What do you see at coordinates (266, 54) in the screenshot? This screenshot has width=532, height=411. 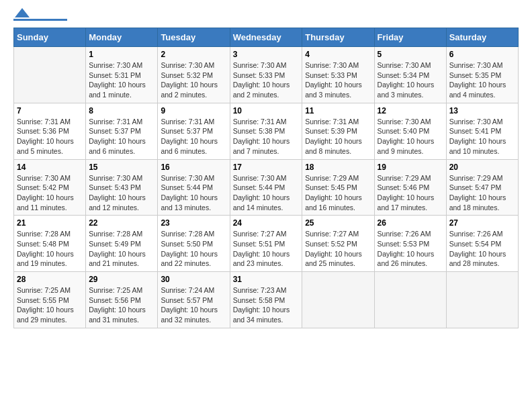 I see `day-number: 3` at bounding box center [266, 54].